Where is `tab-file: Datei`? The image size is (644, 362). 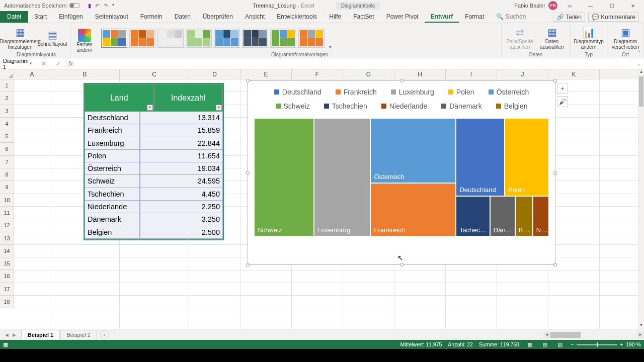
tab-file: Datei is located at coordinates (14, 17).